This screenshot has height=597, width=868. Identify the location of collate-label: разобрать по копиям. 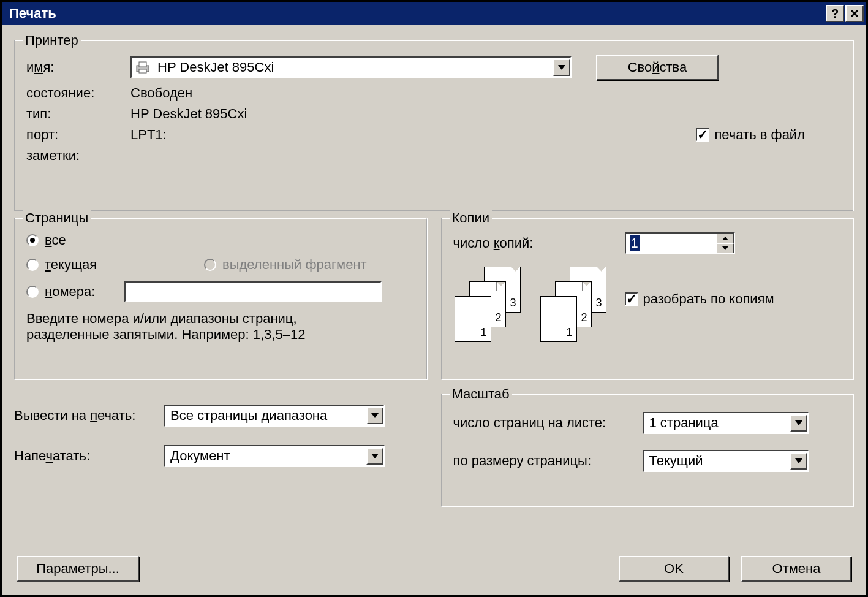
(709, 299).